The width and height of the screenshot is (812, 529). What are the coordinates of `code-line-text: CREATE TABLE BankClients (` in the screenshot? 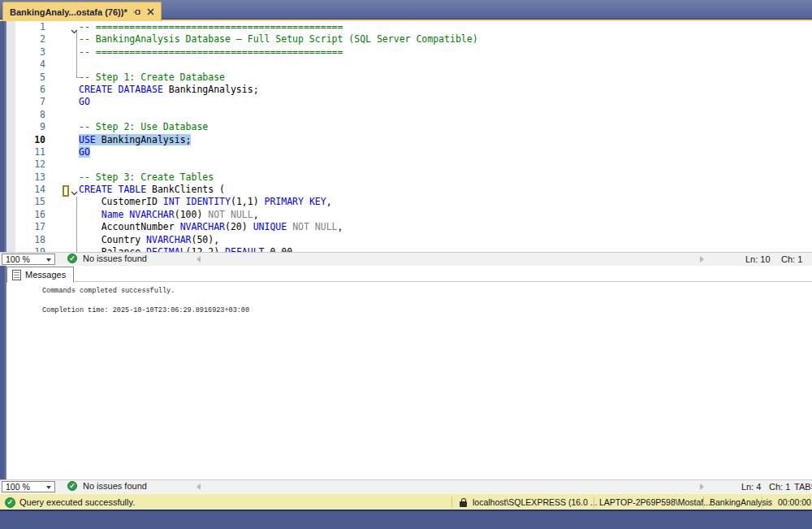 It's located at (152, 190).